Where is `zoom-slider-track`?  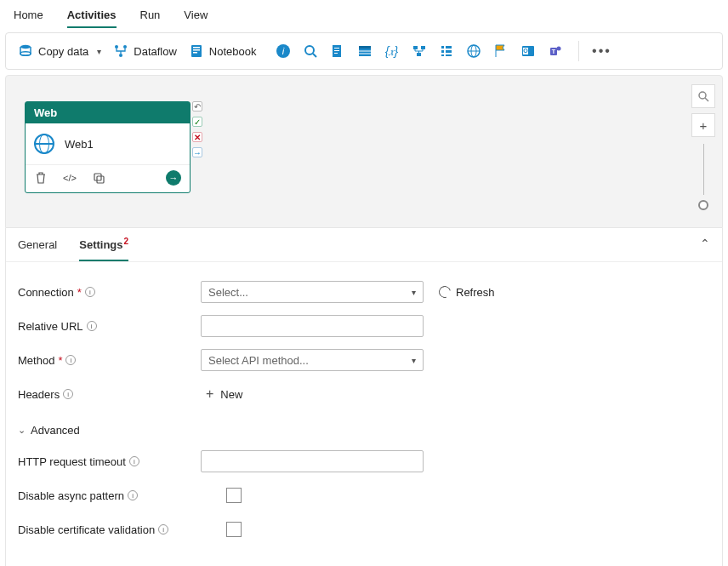
zoom-slider-track is located at coordinates (704, 169).